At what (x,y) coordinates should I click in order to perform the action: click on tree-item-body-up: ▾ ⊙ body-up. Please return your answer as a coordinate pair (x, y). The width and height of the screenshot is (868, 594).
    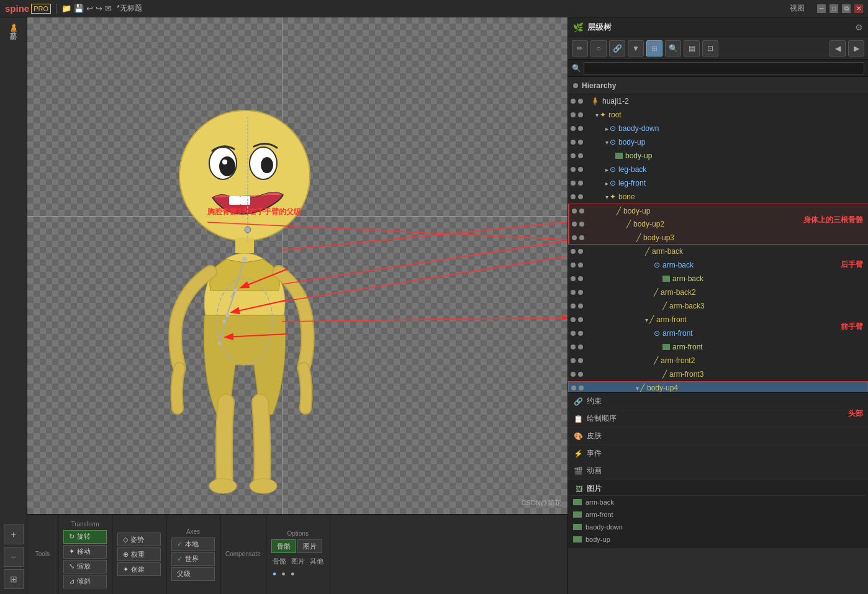
    Looking at the image, I should click on (718, 142).